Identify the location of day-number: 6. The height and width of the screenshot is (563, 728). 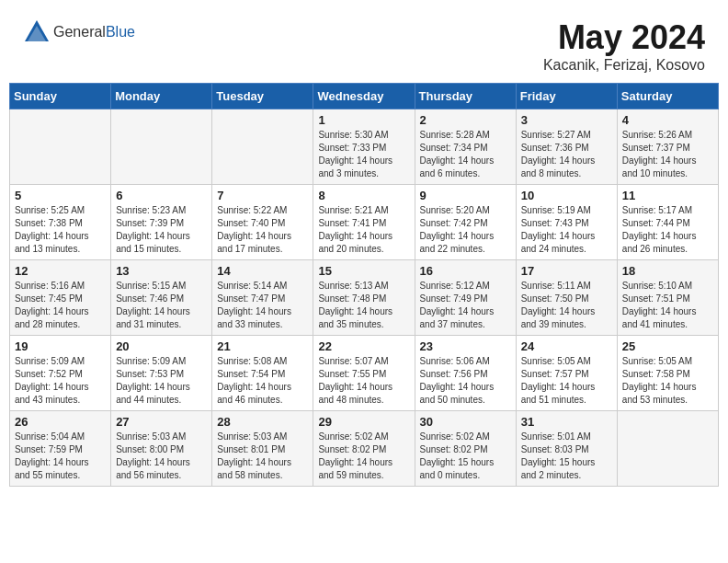
(162, 195).